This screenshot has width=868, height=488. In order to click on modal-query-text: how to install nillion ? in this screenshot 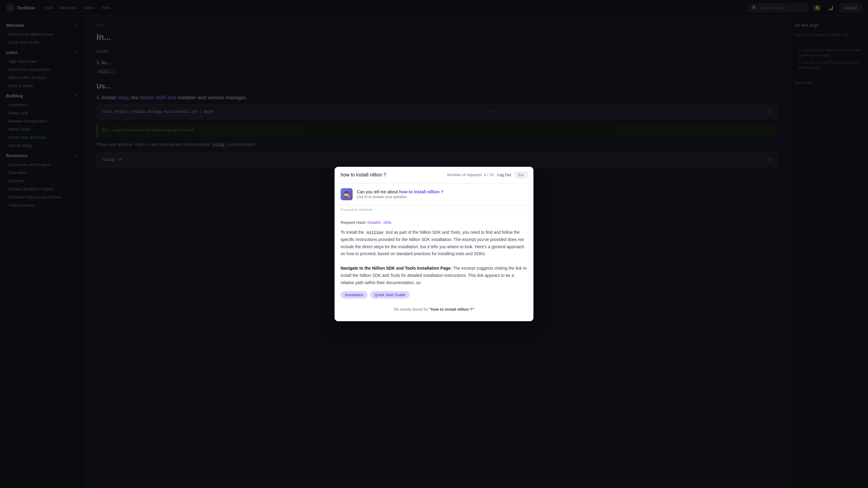, I will do `click(363, 175)`.